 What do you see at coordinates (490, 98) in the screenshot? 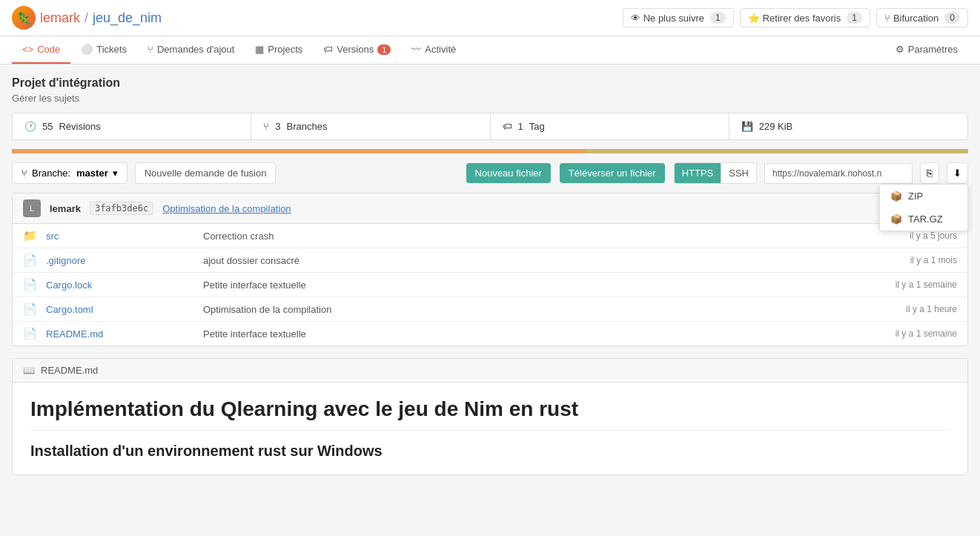
I see `project-subtitle: Gérer les sujets` at bounding box center [490, 98].